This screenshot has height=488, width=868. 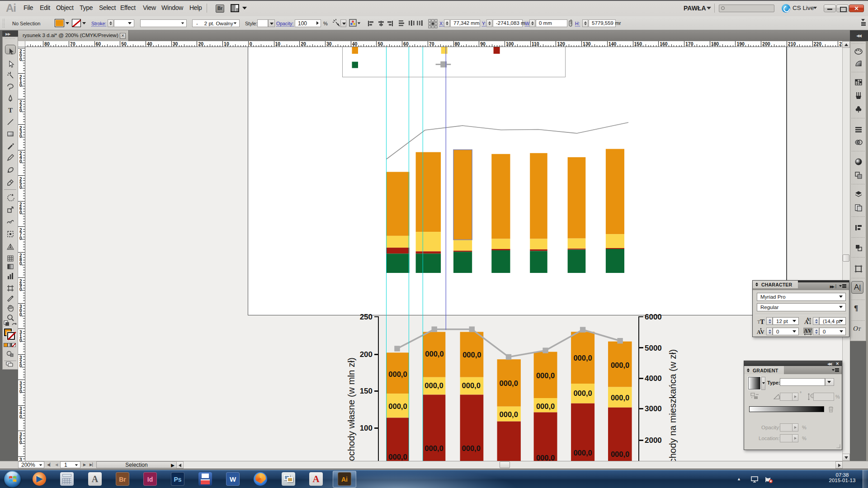 I want to click on svg-text: 110, so click(x=535, y=44).